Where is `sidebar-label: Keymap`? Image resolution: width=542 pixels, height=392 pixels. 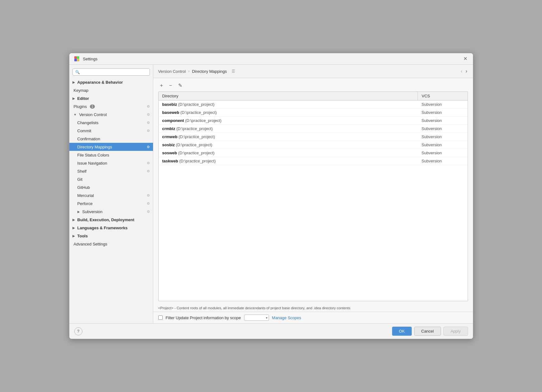 sidebar-label: Keymap is located at coordinates (81, 90).